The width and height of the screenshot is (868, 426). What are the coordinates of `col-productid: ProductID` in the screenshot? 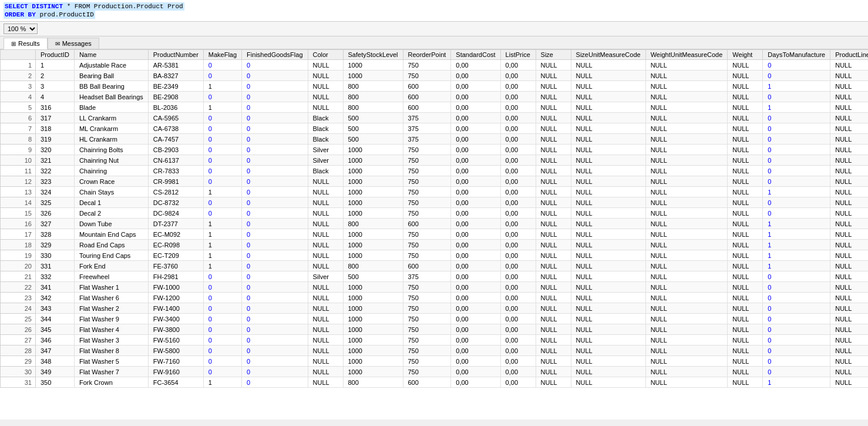 It's located at (55, 55).